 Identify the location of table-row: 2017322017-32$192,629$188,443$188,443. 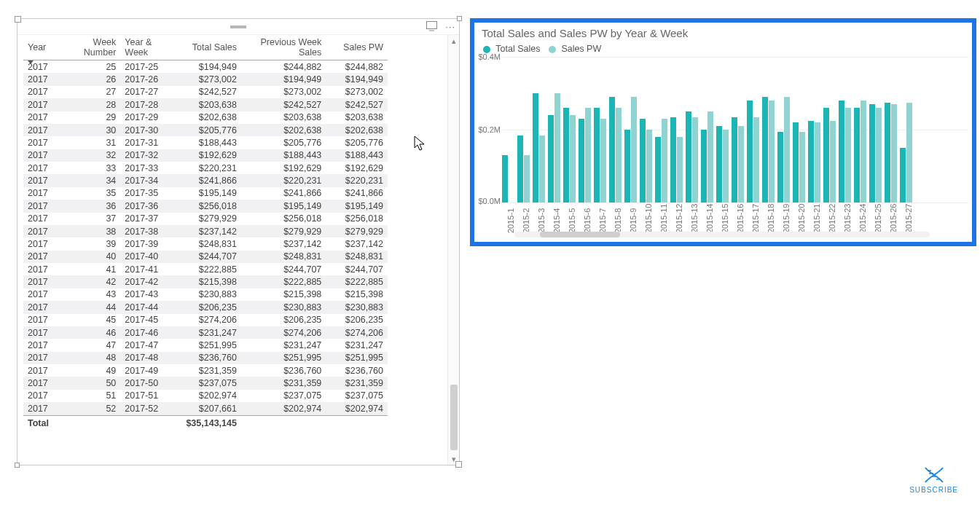
(205, 156).